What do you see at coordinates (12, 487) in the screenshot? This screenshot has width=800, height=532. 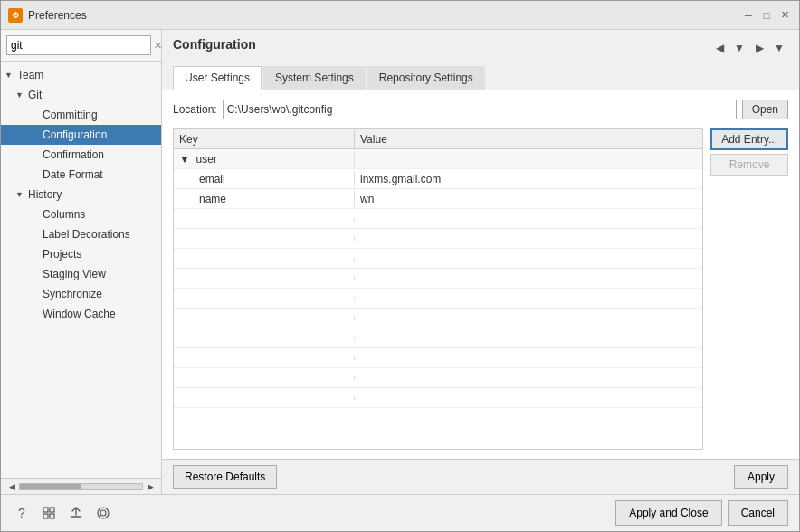 I see `scroll-left-button: ◀` at bounding box center [12, 487].